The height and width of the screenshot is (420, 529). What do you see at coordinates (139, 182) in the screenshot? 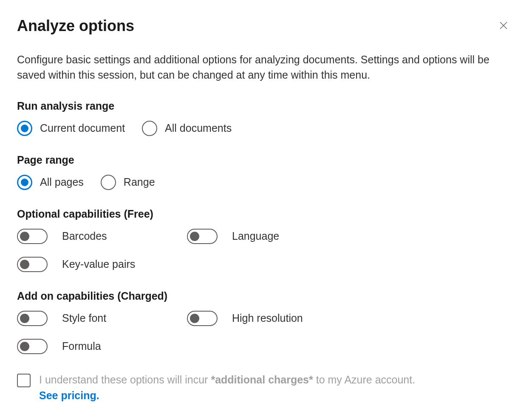
I see `radio-label: Range` at bounding box center [139, 182].